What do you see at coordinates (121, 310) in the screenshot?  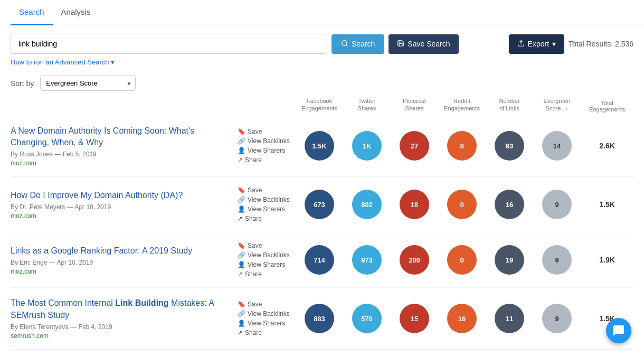 I see `result-title: The Most Common Internal Link Building M…` at bounding box center [121, 310].